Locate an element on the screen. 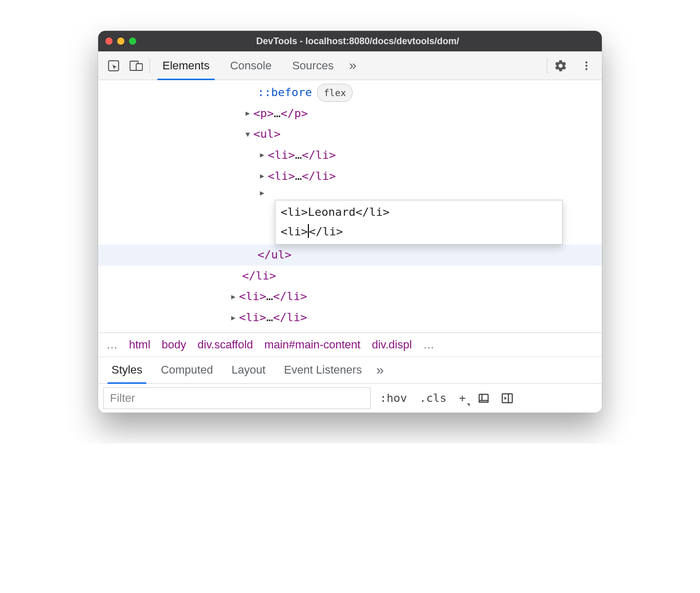 The width and height of the screenshot is (700, 593). crumb-body: body is located at coordinates (174, 345).